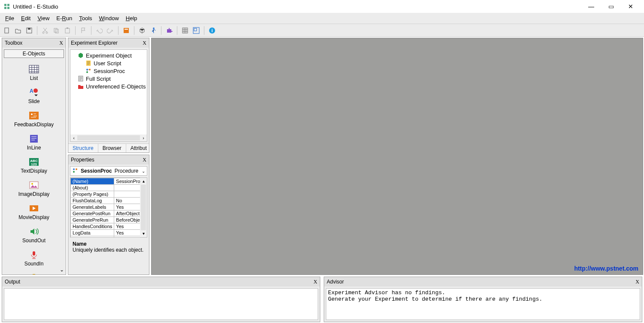  I want to click on explorer-hscroll: ‹›, so click(109, 138).